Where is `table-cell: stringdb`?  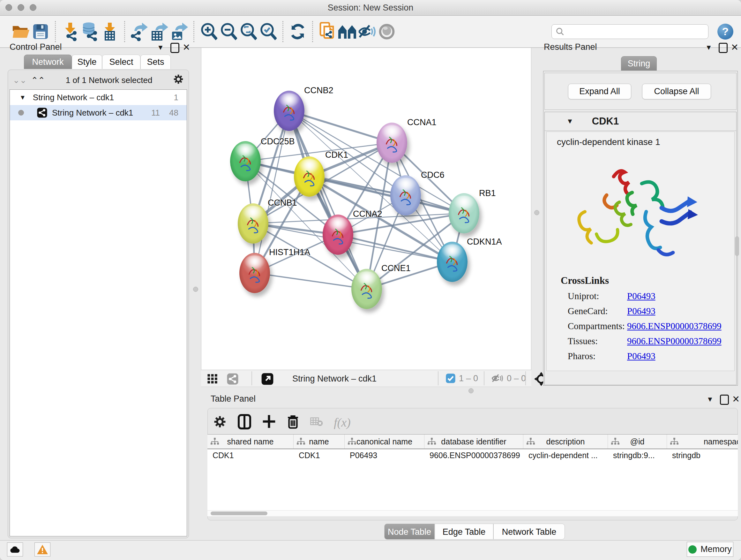
table-cell: stringdb is located at coordinates (702, 455).